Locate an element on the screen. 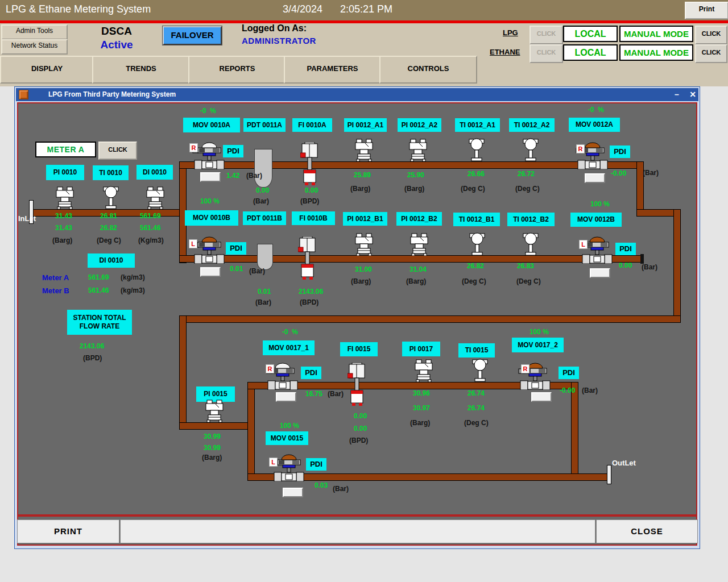 The height and width of the screenshot is (582, 728). meter-select-click-button: CLICK is located at coordinates (118, 151).